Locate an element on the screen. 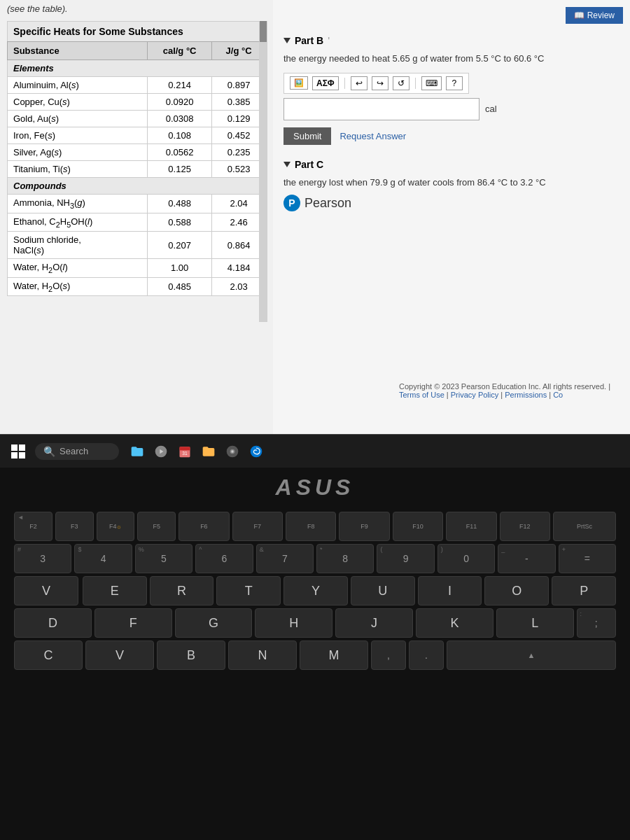 The height and width of the screenshot is (840, 630). arrow-down-c-icon is located at coordinates (287, 164).